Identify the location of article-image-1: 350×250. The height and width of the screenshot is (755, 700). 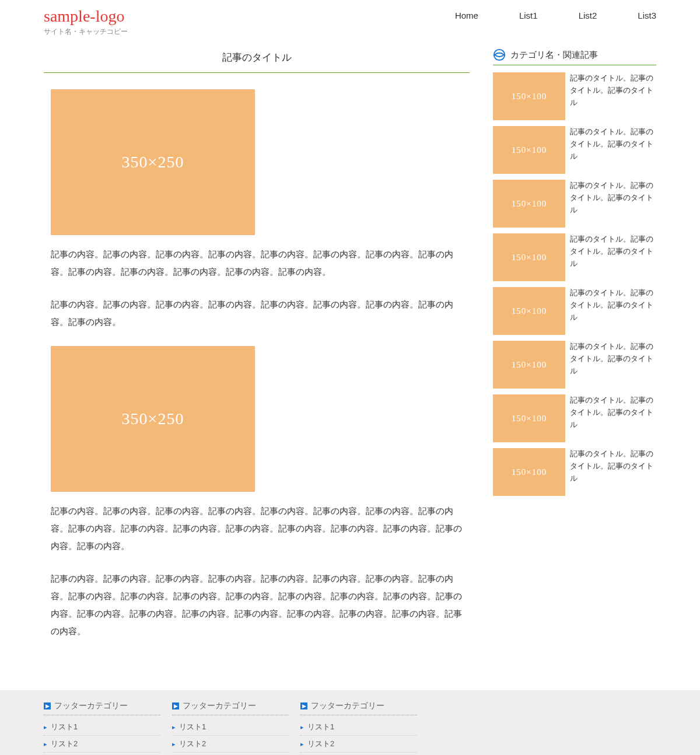
(153, 162).